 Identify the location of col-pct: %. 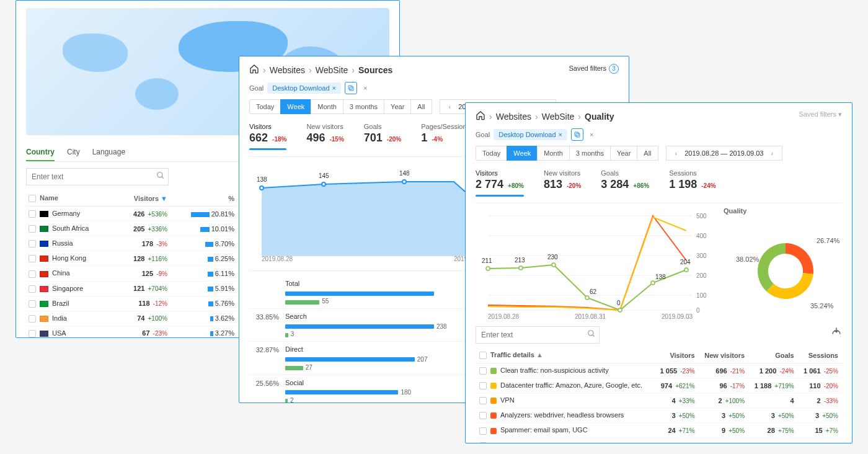
(203, 198).